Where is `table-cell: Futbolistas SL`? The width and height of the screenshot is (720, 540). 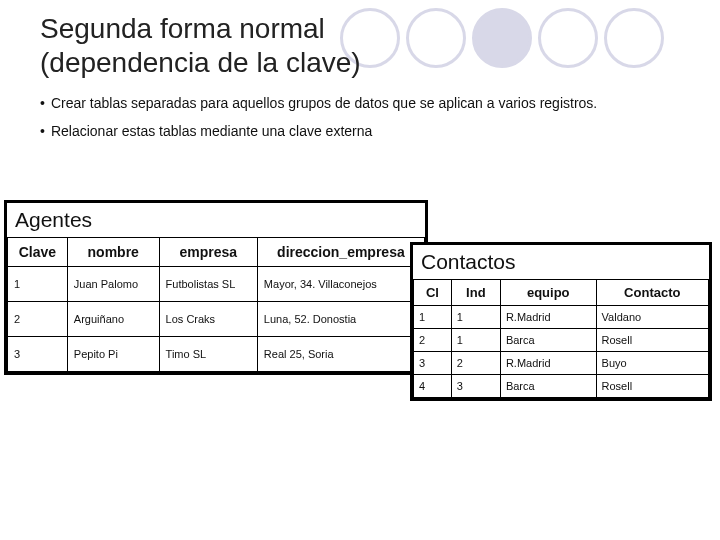 table-cell: Futbolistas SL is located at coordinates (208, 284).